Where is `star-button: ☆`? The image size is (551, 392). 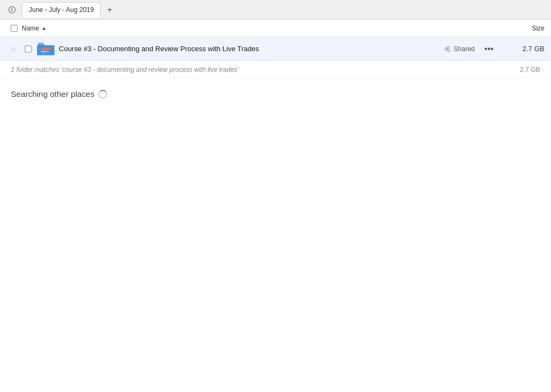
star-button: ☆ is located at coordinates (13, 49).